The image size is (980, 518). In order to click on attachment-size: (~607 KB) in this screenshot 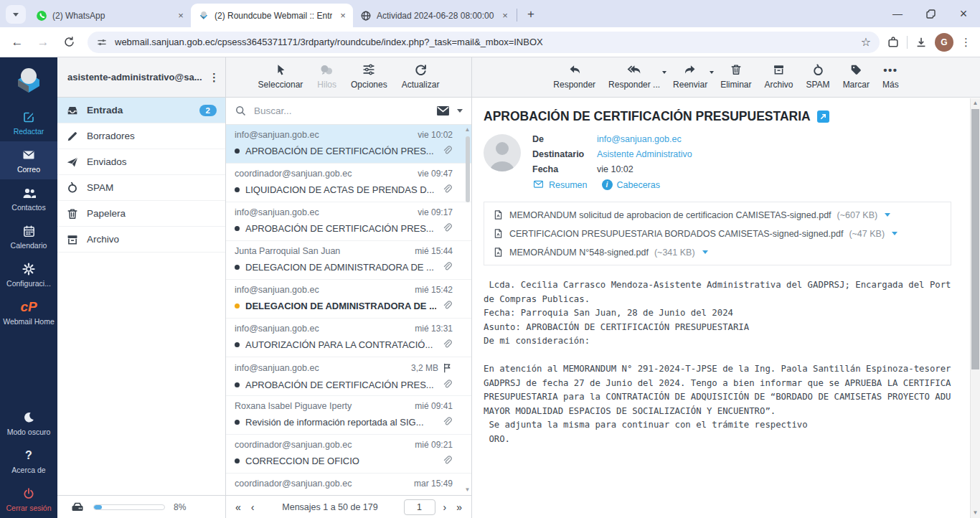, I will do `click(858, 215)`.